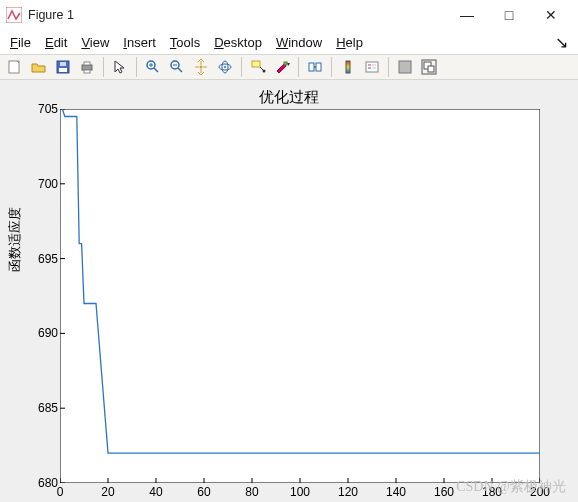 Image resolution: width=578 pixels, height=502 pixels. What do you see at coordinates (225, 67) in the screenshot?
I see `rotate3d-icon` at bounding box center [225, 67].